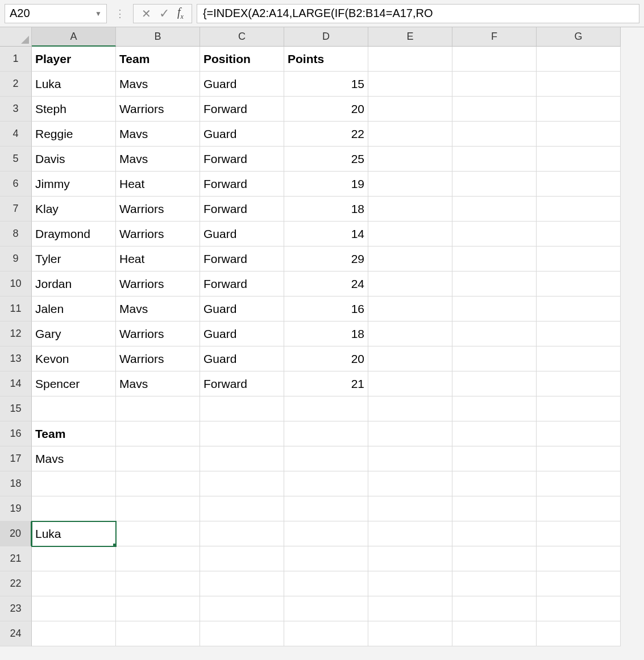 This screenshot has width=644, height=660. What do you see at coordinates (495, 459) in the screenshot?
I see `cell-F17` at bounding box center [495, 459].